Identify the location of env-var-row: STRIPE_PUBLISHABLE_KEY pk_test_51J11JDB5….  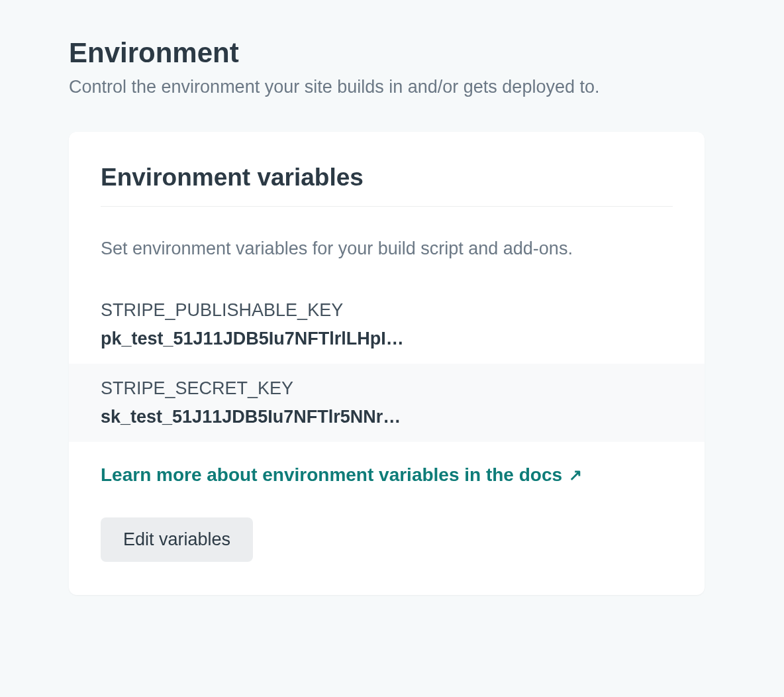
(387, 325).